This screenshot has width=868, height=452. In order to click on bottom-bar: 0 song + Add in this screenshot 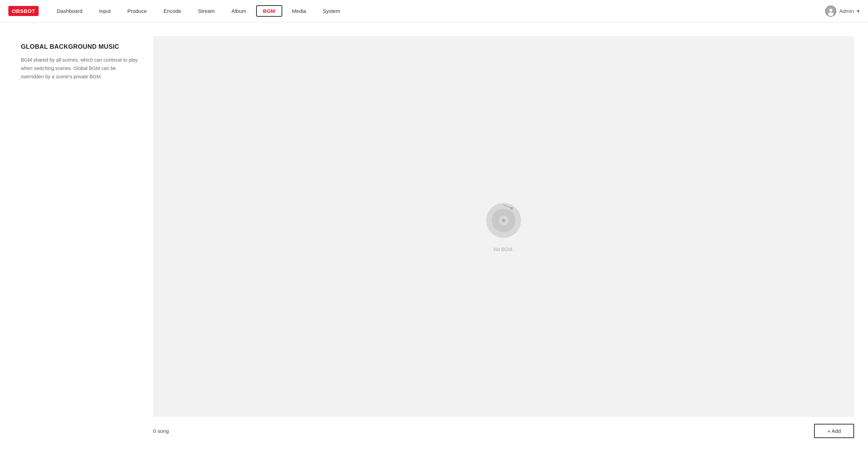, I will do `click(504, 428)`.